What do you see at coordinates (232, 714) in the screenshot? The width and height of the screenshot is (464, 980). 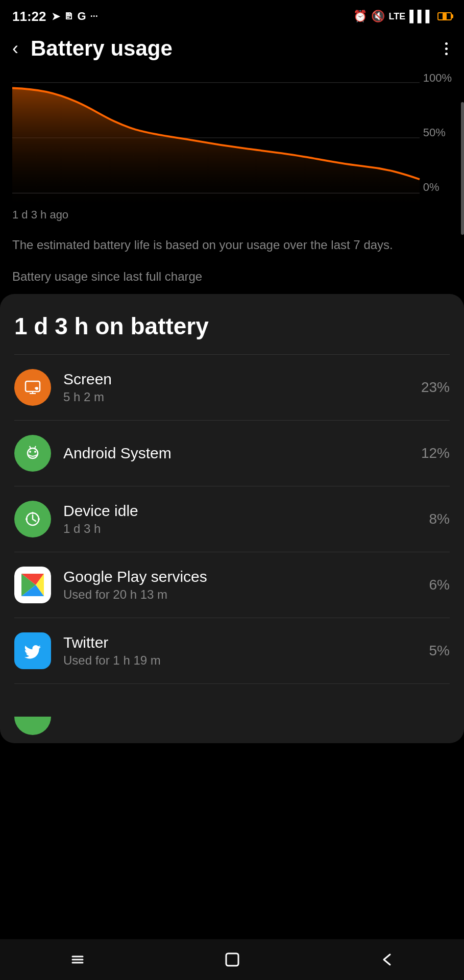 I see `list-item` at bounding box center [232, 714].